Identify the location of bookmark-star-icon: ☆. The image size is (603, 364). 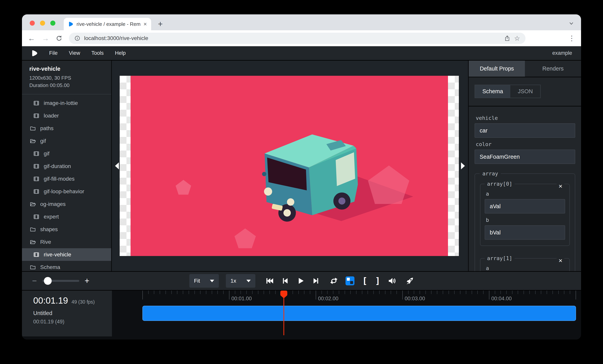
(517, 38).